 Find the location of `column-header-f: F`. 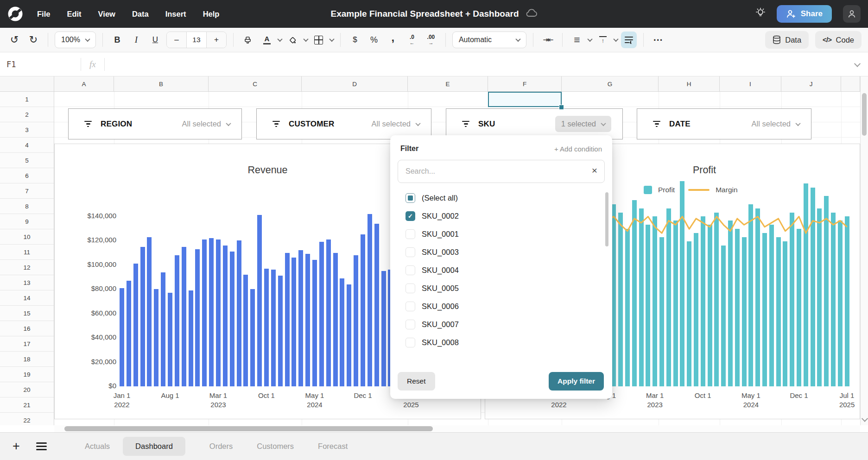

column-header-f: F is located at coordinates (525, 84).